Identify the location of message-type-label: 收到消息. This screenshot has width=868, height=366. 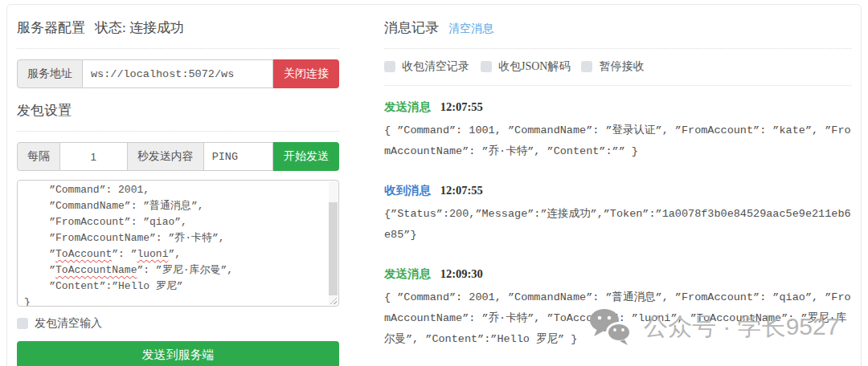
(407, 190).